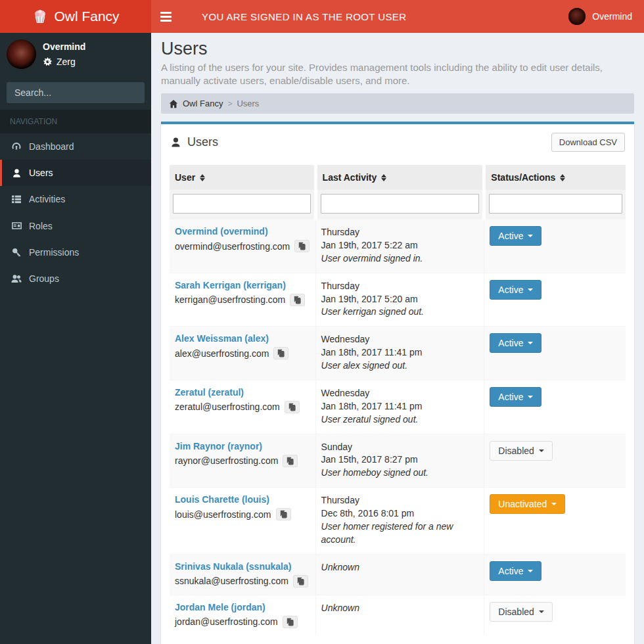 The image size is (644, 644). What do you see at coordinates (76, 279) in the screenshot?
I see `sidebar-item-groups: Groups` at bounding box center [76, 279].